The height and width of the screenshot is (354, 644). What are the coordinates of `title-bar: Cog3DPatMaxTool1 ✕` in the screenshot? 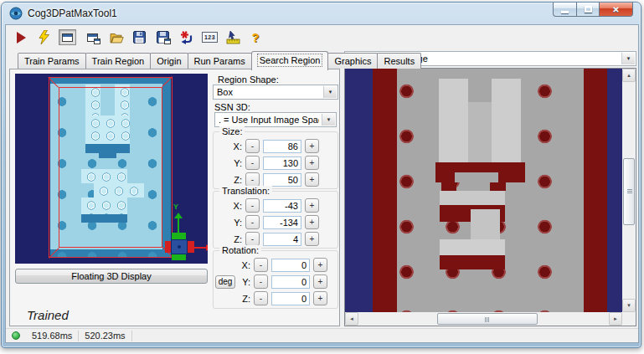 It's located at (322, 13).